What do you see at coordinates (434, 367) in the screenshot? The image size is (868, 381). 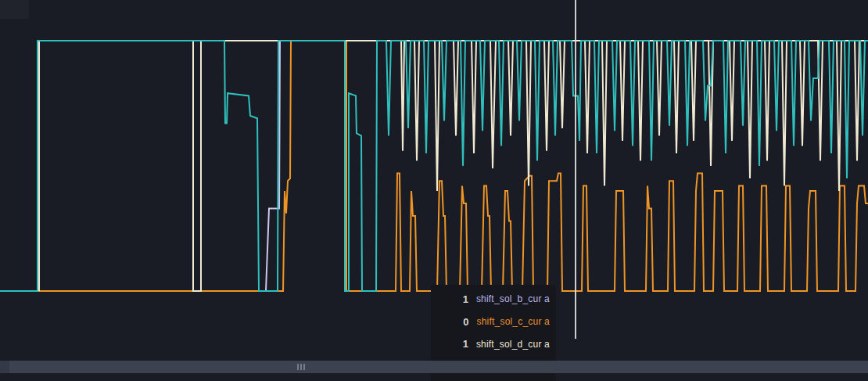 I see `horizontal-scrollbar` at bounding box center [434, 367].